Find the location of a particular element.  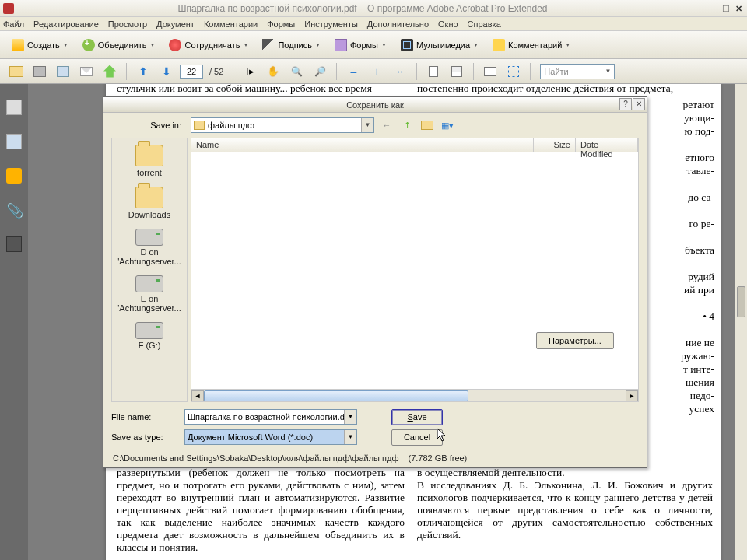

place-item: F (G:) is located at coordinates (149, 336).